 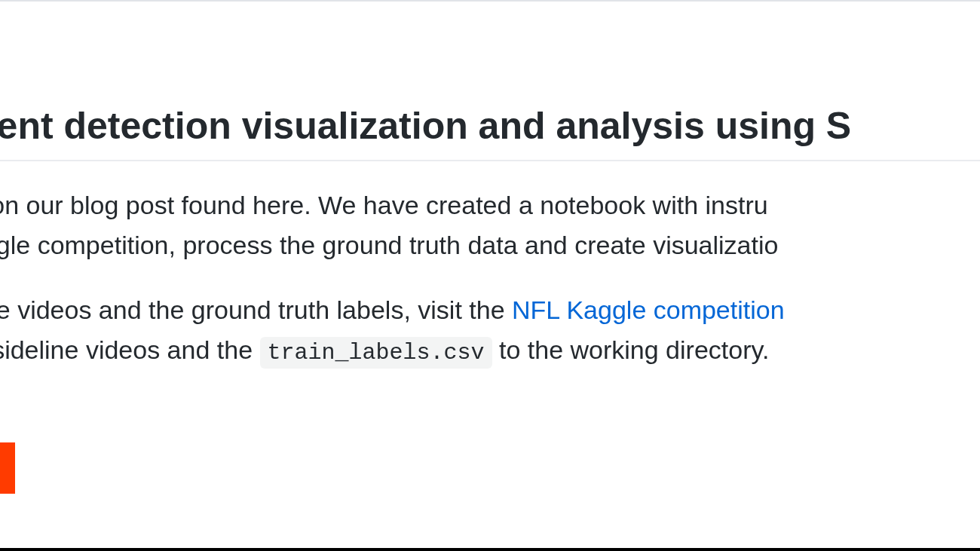 What do you see at coordinates (490, 225) in the screenshot?
I see `readme-paragraph-1: ed on our blog post found here. We have …` at bounding box center [490, 225].